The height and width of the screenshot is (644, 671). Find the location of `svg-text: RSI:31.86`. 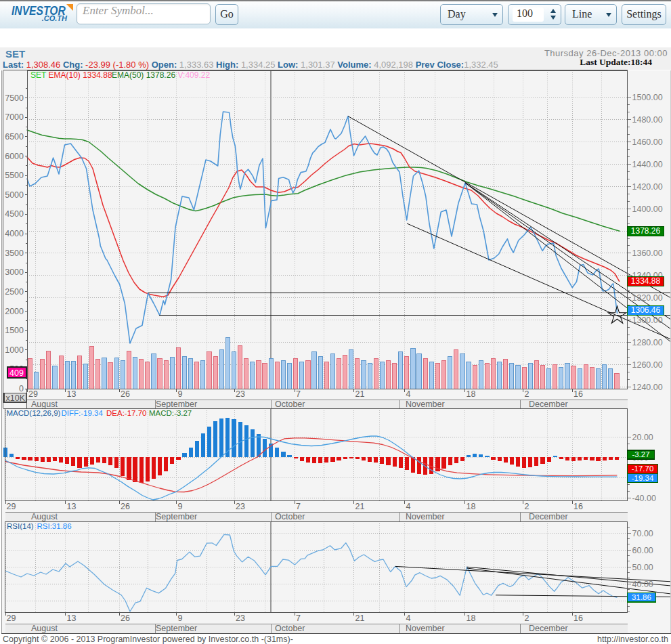

svg-text: RSI:31.86 is located at coordinates (54, 526).